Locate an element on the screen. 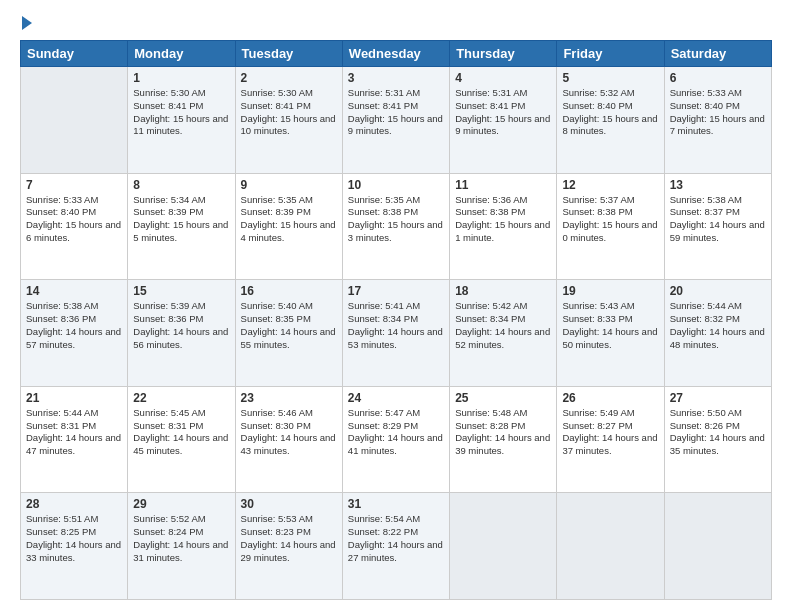 The height and width of the screenshot is (612, 792). day-info: Sunrise: 5:34 AMSunset: 8:39 PMDaylight:… is located at coordinates (181, 220).